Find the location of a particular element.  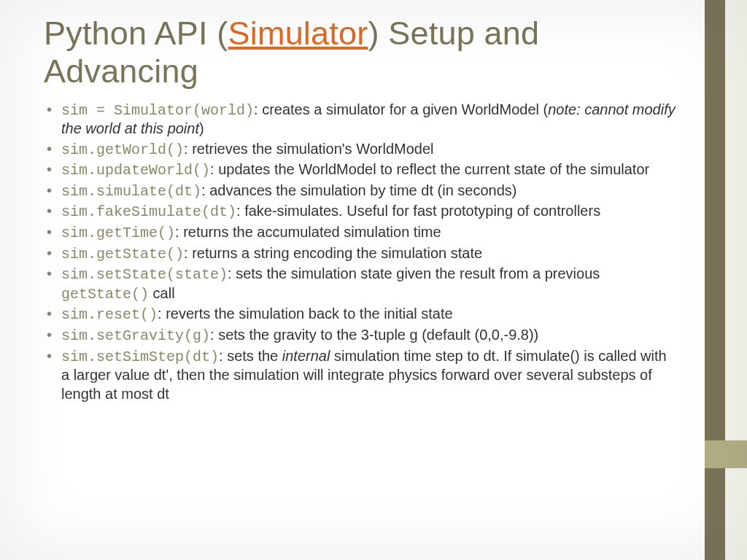

desc-text: ) is located at coordinates (201, 128).